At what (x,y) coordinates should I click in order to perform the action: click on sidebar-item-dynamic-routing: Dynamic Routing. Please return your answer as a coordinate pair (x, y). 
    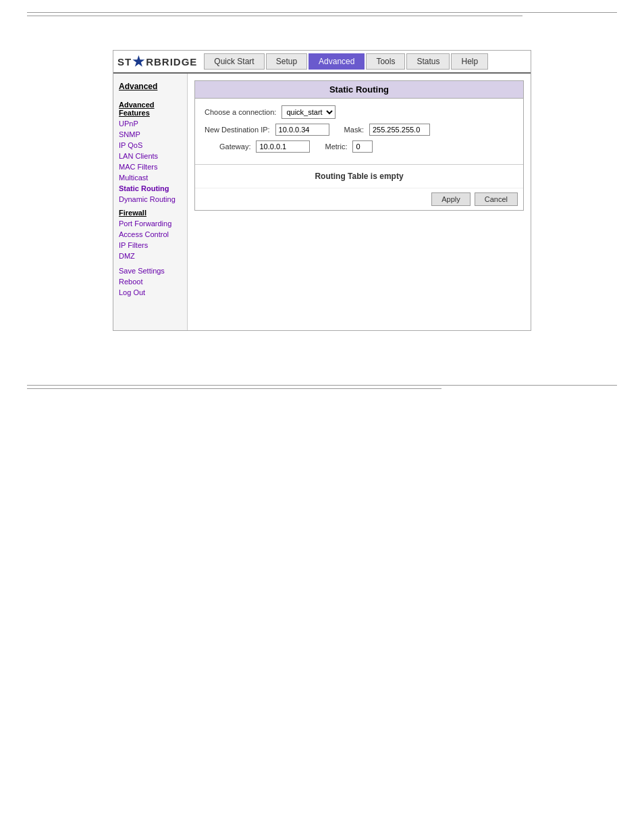
    Looking at the image, I should click on (150, 199).